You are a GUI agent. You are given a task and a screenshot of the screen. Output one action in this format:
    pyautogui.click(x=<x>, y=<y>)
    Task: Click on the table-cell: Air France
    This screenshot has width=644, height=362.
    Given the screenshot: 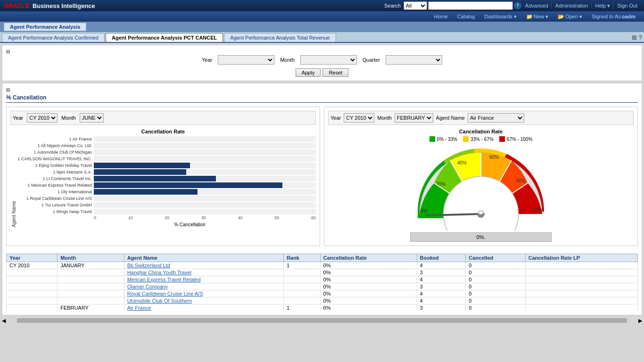 What is the action you would take?
    pyautogui.click(x=204, y=308)
    